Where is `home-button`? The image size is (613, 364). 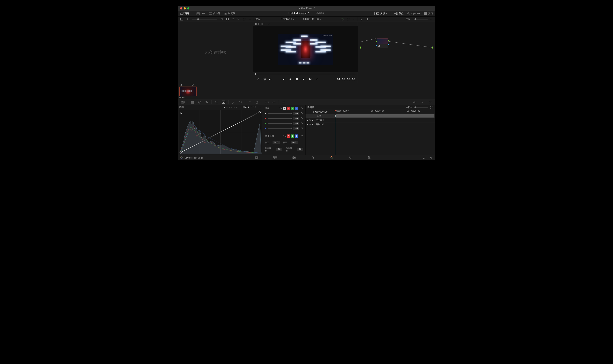
home-button is located at coordinates (424, 158).